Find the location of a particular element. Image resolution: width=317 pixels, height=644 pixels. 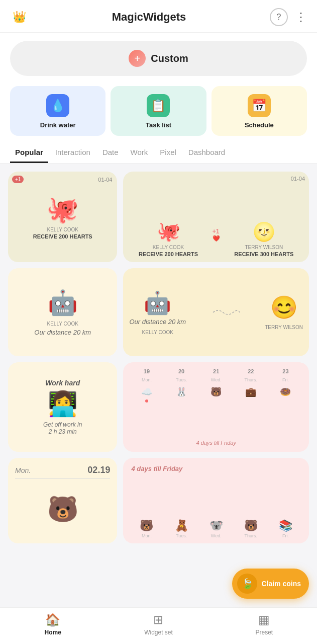

schedule-day-thu: 22 Thurs. 💼 is located at coordinates (251, 385).